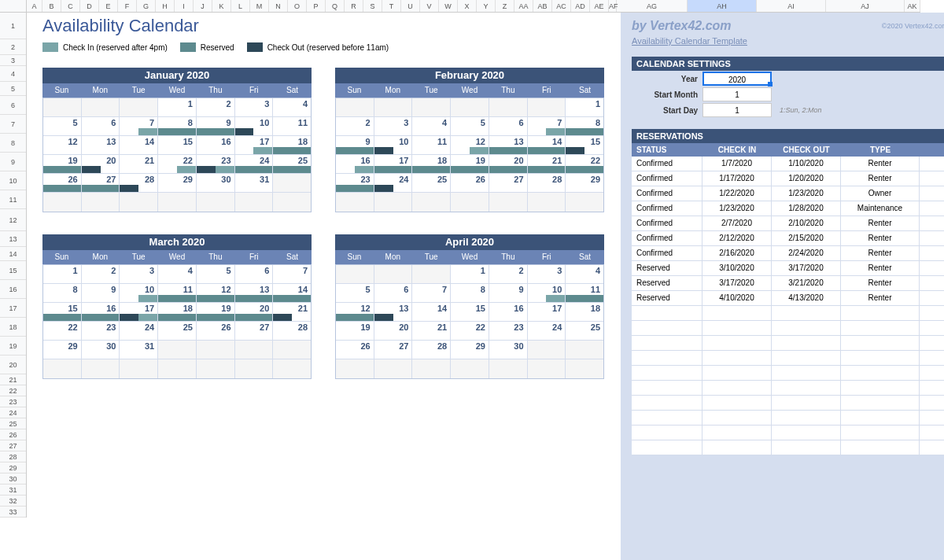 The width and height of the screenshot is (944, 560). What do you see at coordinates (13, 124) in the screenshot?
I see `row-header-7: 7` at bounding box center [13, 124].